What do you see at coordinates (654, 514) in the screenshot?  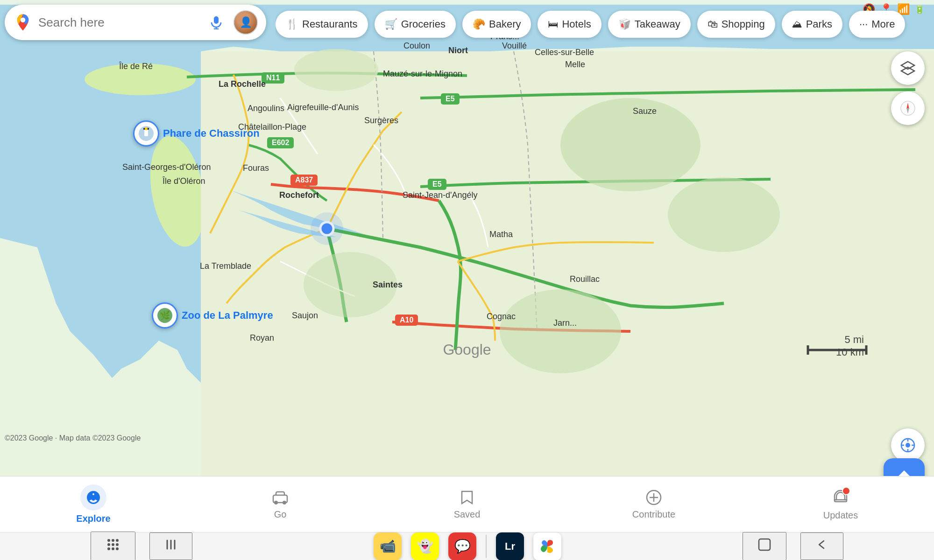 I see `nav-contribute-label: Contribute` at bounding box center [654, 514].